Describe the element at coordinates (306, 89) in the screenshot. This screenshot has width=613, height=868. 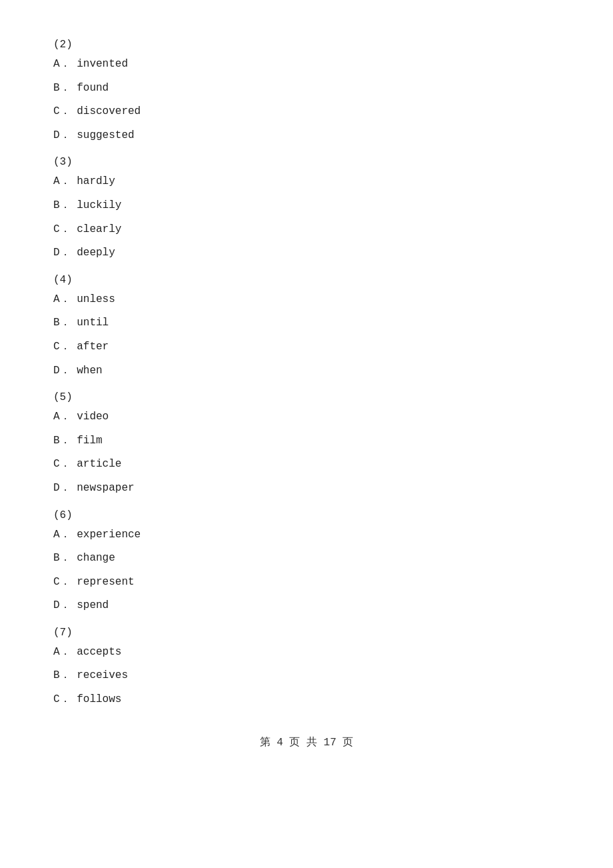
I see `option-1-2: B． found` at that location.